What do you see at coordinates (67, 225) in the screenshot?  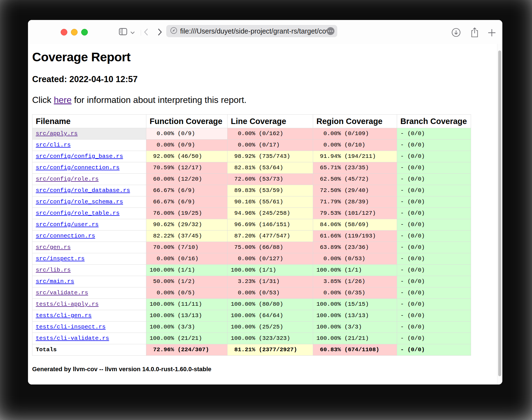 I see `file-link: src/config/user.rs` at bounding box center [67, 225].